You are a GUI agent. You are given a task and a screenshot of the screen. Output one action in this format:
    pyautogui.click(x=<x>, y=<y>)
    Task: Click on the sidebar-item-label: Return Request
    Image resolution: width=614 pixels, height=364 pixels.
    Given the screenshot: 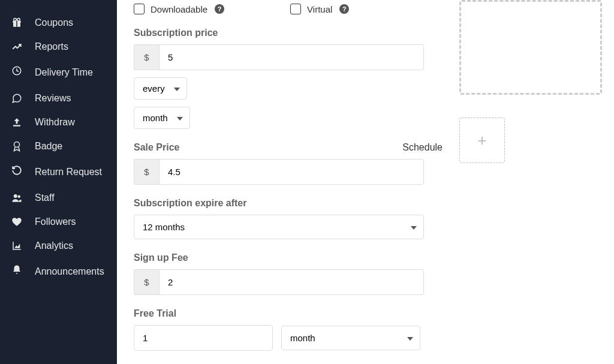 What is the action you would take?
    pyautogui.click(x=68, y=172)
    